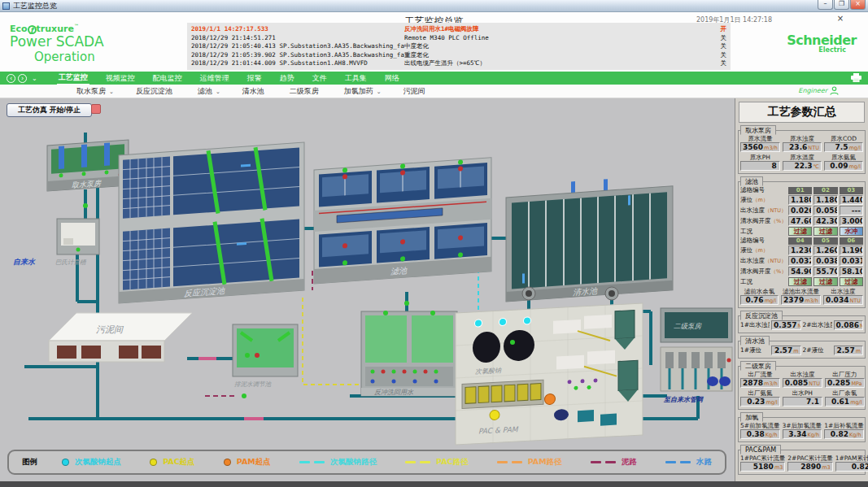 Image resolution: width=868 pixels, height=487 pixels. What do you see at coordinates (844, 143) in the screenshot?
I see `field: 原水COD7.5mg/l` at bounding box center [844, 143].